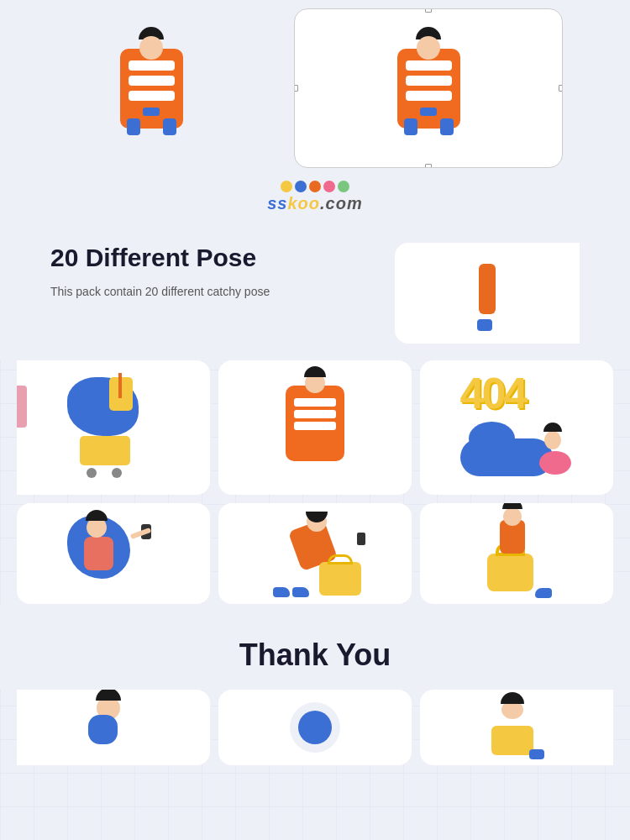 The image size is (630, 840). I want to click on wm-ss: ss, so click(277, 203).